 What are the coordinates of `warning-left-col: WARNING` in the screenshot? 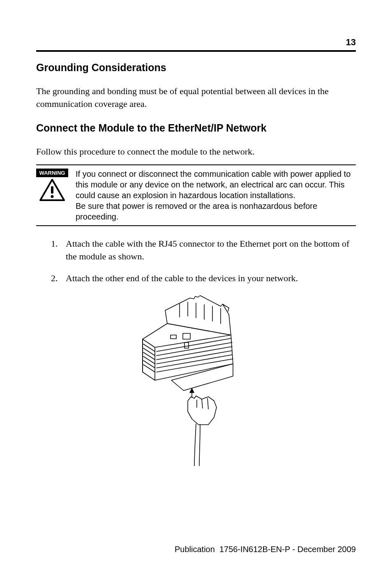 It's located at (52, 195).